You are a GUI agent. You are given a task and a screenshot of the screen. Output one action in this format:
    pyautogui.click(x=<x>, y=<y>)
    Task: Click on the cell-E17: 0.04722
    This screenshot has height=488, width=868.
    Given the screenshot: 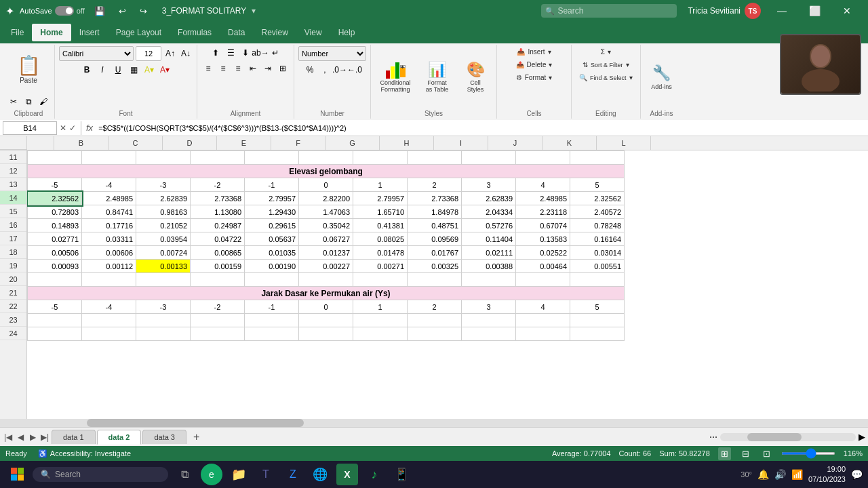 What is the action you would take?
    pyautogui.click(x=218, y=239)
    